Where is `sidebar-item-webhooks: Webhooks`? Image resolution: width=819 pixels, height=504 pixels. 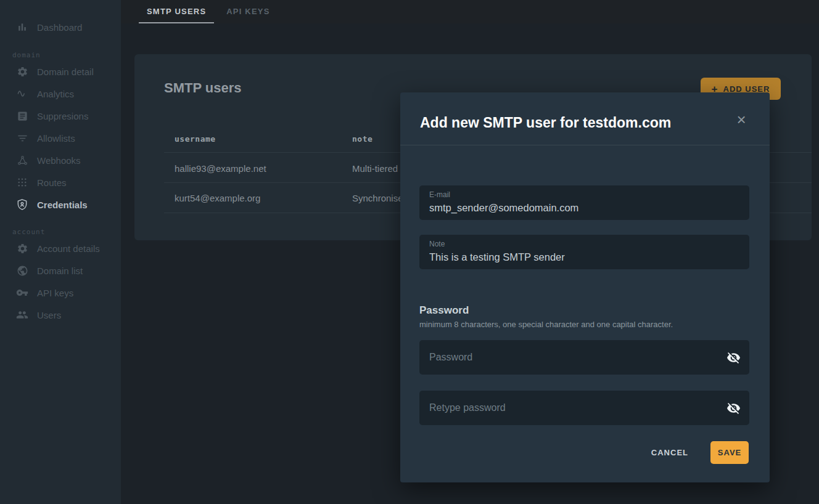 sidebar-item-webhooks: Webhooks is located at coordinates (60, 160).